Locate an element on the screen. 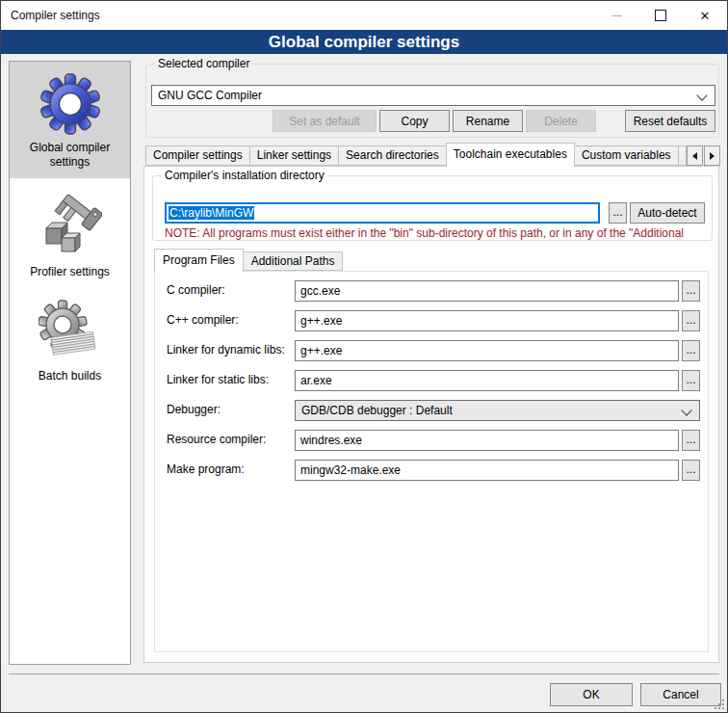 The height and width of the screenshot is (713, 728). installation-directory-legend: Compiler's installation directory is located at coordinates (245, 175).